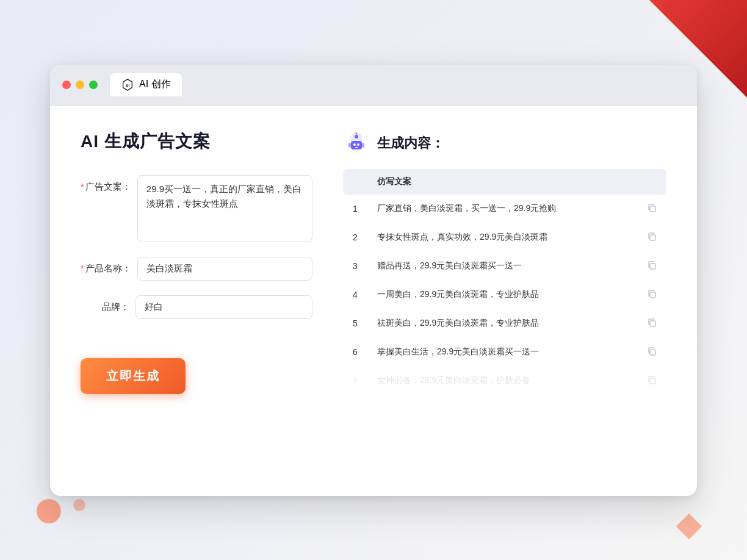 Image resolution: width=747 pixels, height=560 pixels. What do you see at coordinates (505, 353) in the screenshot?
I see `table-row: 6掌握美白生活，29.9元美白淡斑霜买一送一` at bounding box center [505, 353].